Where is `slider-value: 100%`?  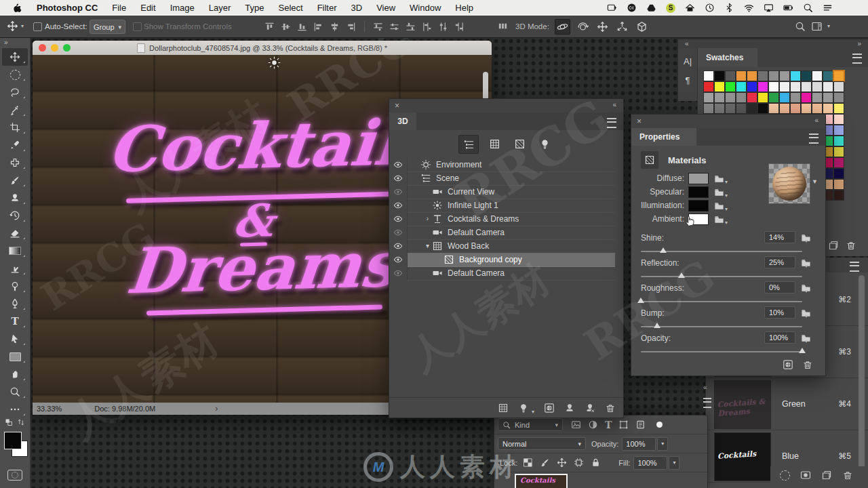 slider-value: 100% is located at coordinates (780, 338).